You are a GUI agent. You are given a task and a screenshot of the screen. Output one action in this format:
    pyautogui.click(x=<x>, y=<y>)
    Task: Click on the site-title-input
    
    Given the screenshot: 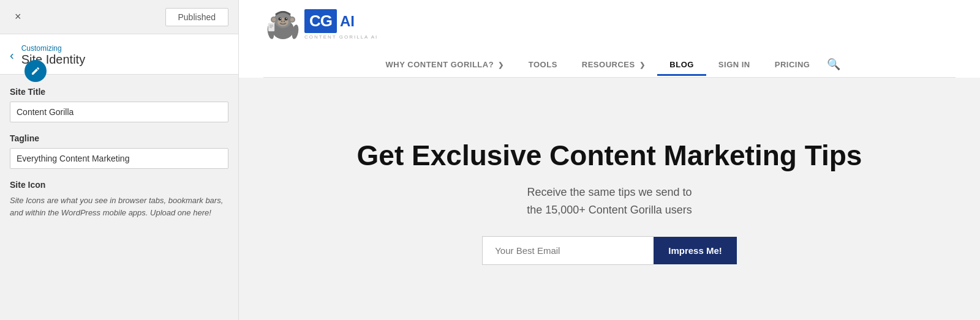 What is the action you would take?
    pyautogui.click(x=119, y=112)
    